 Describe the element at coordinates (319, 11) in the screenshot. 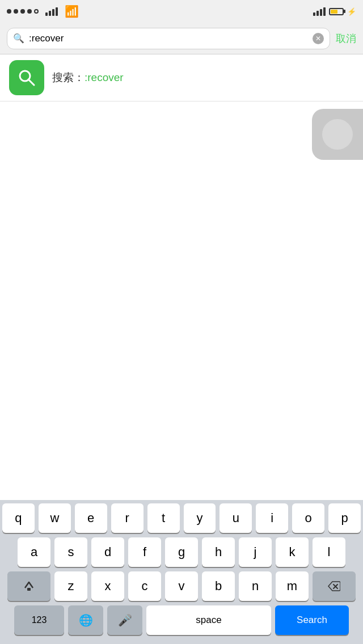

I see `signal-bars-right` at that location.